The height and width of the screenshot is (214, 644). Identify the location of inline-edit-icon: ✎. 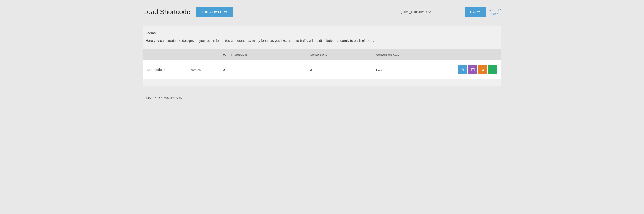
(164, 70).